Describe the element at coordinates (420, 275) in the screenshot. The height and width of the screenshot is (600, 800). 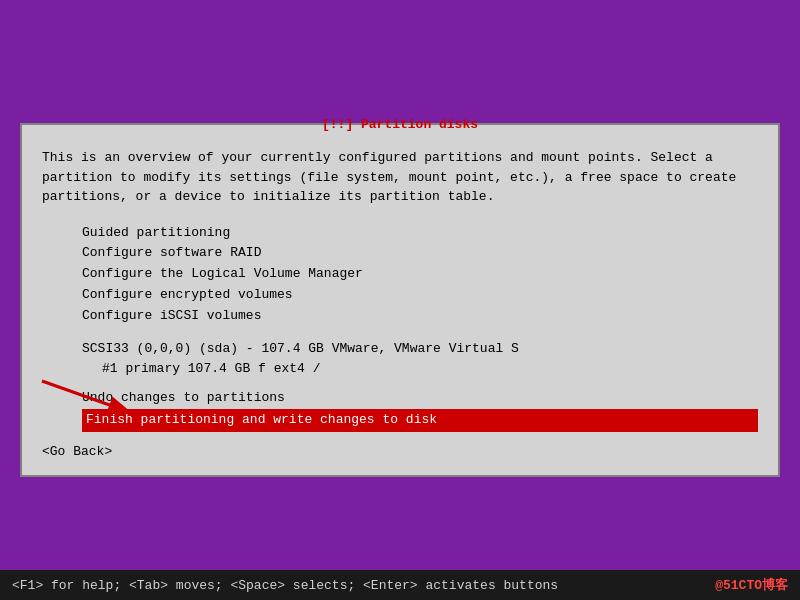
I see `menu-list: Guided partitioning Configure software R…` at that location.